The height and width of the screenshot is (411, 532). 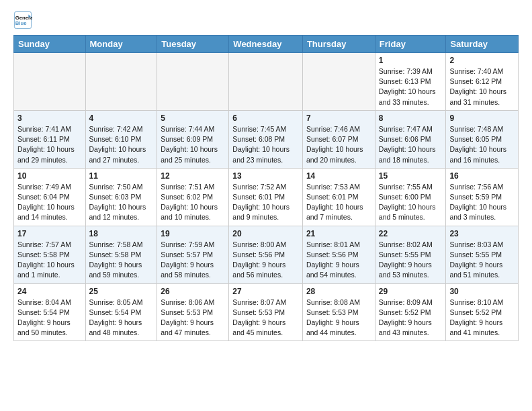 What do you see at coordinates (410, 255) in the screenshot?
I see `calendar-cell-22: 22Sunrise: 8:02 AMSunset: 5:55 PMDayligh…` at bounding box center [410, 255].